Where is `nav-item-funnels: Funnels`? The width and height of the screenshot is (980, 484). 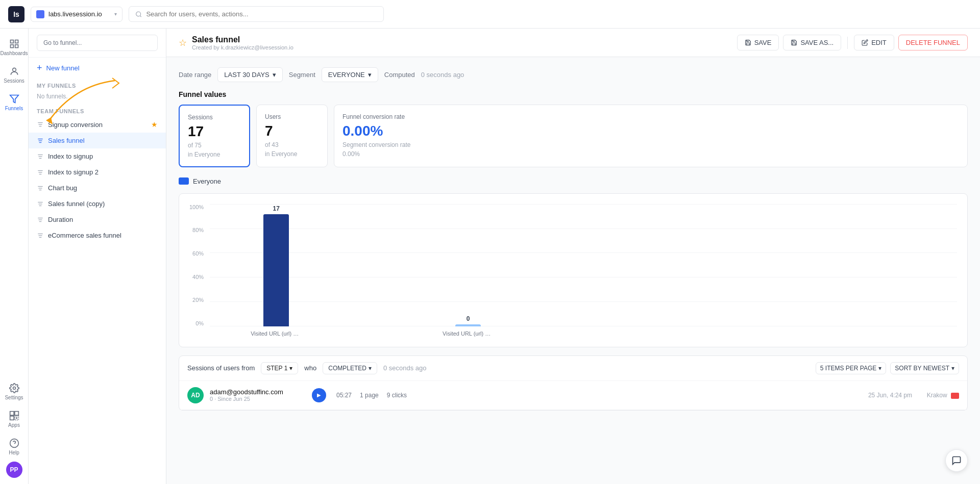 nav-item-funnels: Funnels is located at coordinates (14, 103).